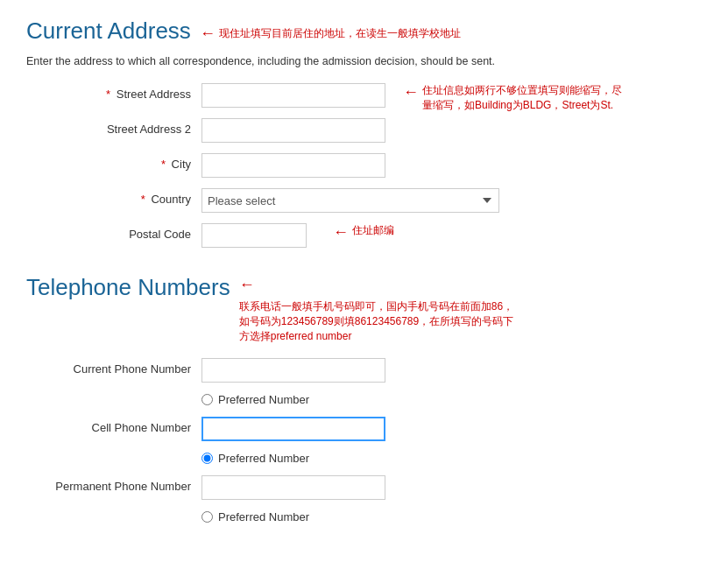  Describe the element at coordinates (207, 399) in the screenshot. I see `current-phone-preferred-radio` at that location.